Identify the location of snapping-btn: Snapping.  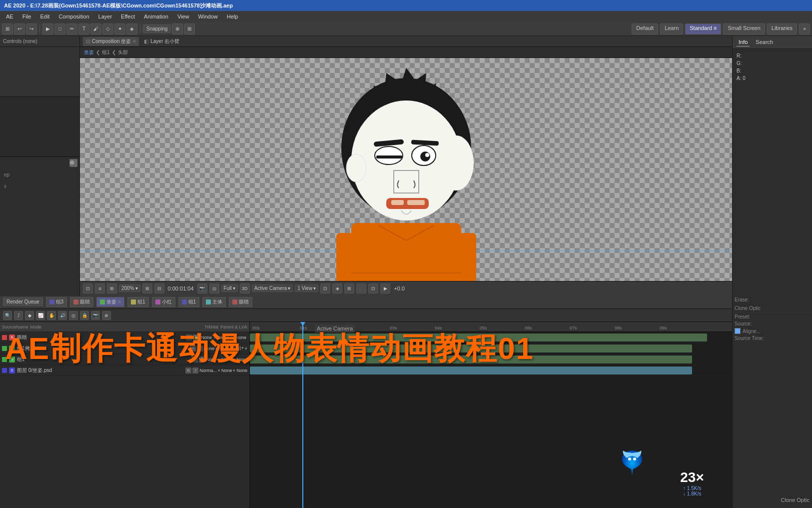
(157, 29).